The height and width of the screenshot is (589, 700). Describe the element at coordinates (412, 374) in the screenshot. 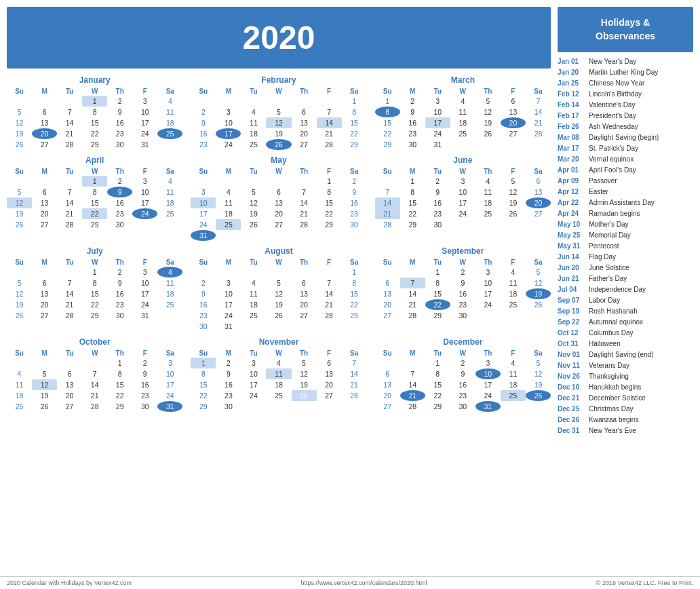

I see `calendar-day: 7` at that location.